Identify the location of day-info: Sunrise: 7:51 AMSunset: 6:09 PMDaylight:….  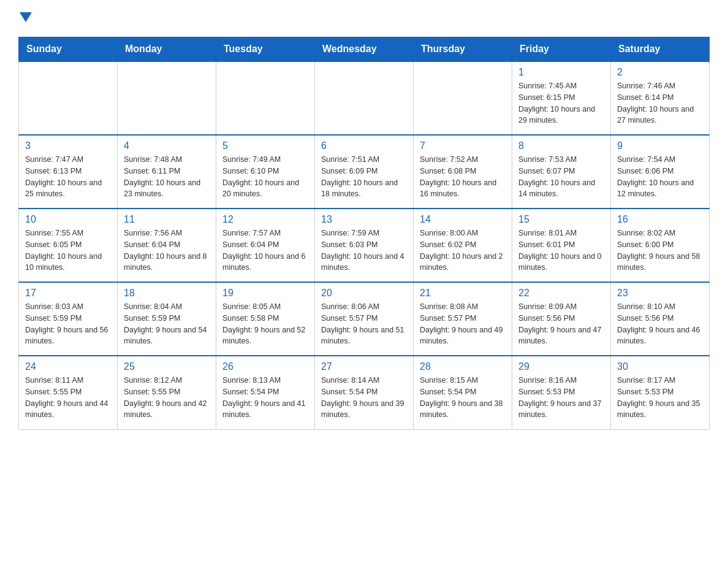
(364, 177).